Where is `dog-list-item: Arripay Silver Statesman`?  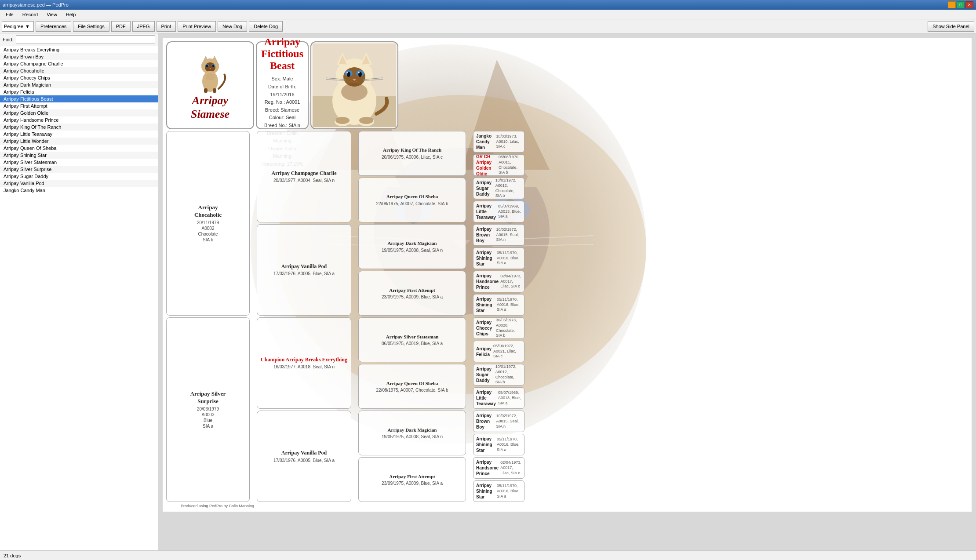
dog-list-item: Arripay Silver Statesman is located at coordinates (79, 162).